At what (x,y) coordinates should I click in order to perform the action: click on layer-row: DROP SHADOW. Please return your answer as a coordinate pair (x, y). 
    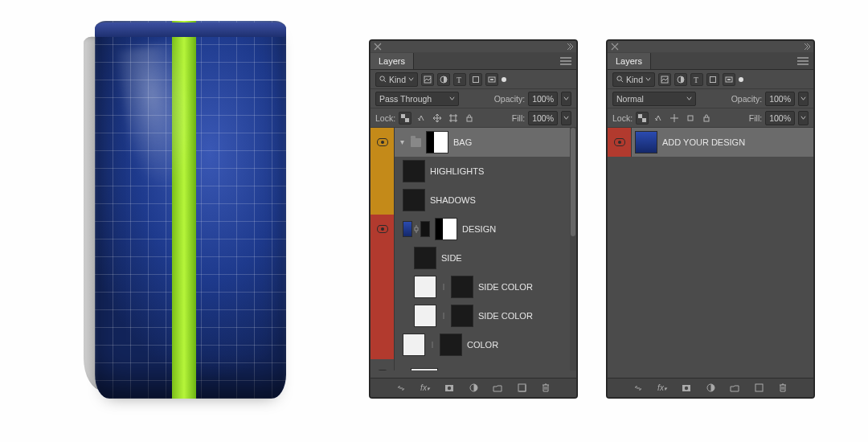
    Looking at the image, I should click on (473, 365).